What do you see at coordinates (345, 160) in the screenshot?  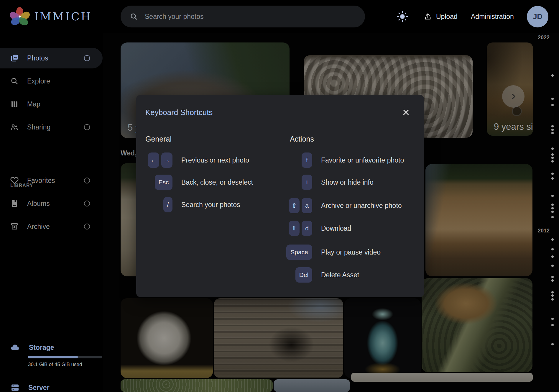 I see `shortcut-row: f Favorite or unfavorite photo` at bounding box center [345, 160].